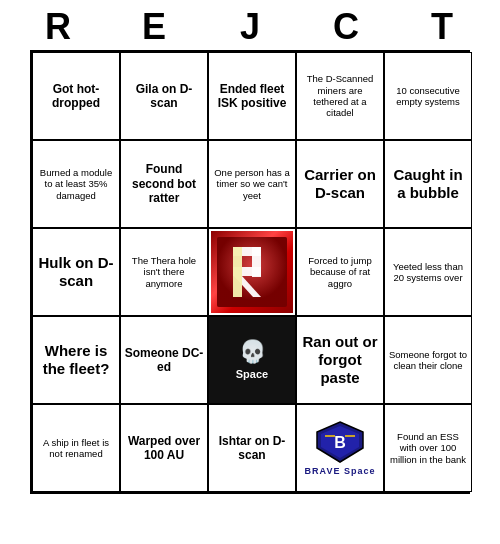 This screenshot has height=544, width=500. What do you see at coordinates (252, 448) in the screenshot?
I see `cell-r5c3: Ishtar on D-scan` at bounding box center [252, 448].